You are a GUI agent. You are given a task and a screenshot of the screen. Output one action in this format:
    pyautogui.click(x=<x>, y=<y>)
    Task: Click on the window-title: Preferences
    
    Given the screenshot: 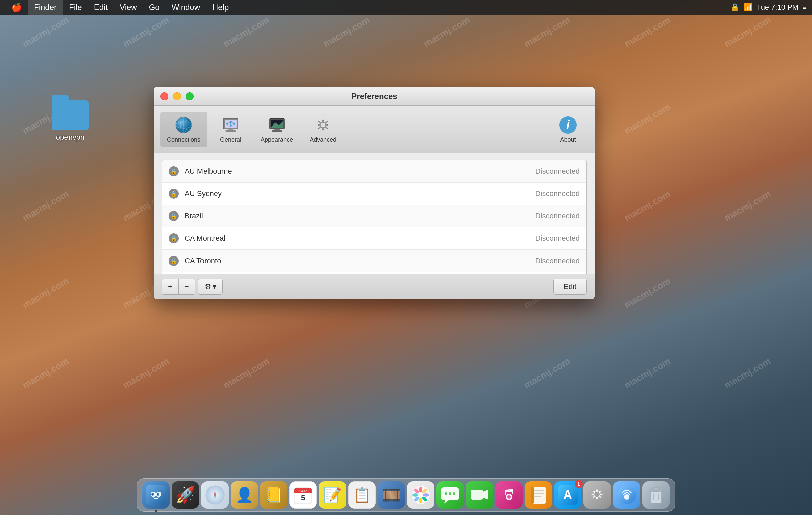 What is the action you would take?
    pyautogui.click(x=374, y=97)
    